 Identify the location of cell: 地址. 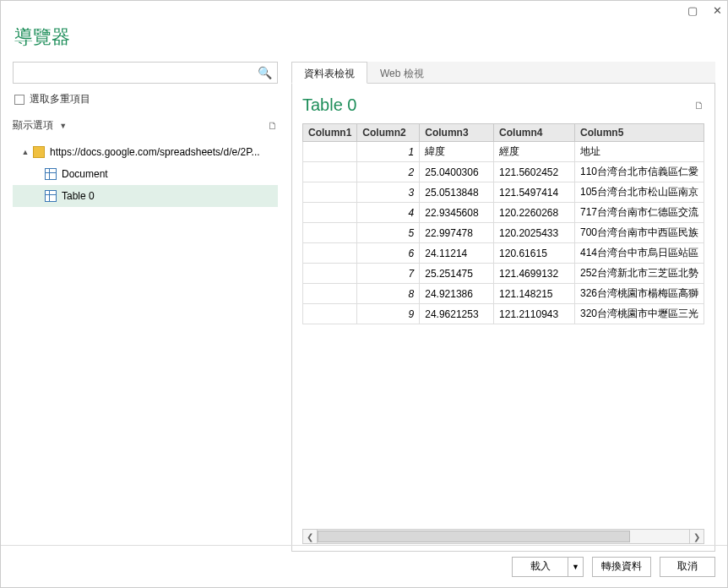
(638, 152).